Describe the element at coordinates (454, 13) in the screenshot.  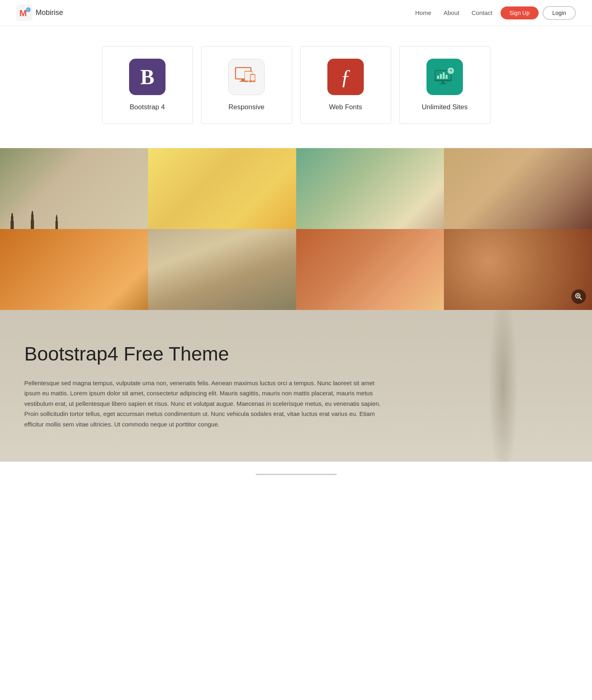
I see `nav-menu: Home About Contact` at that location.